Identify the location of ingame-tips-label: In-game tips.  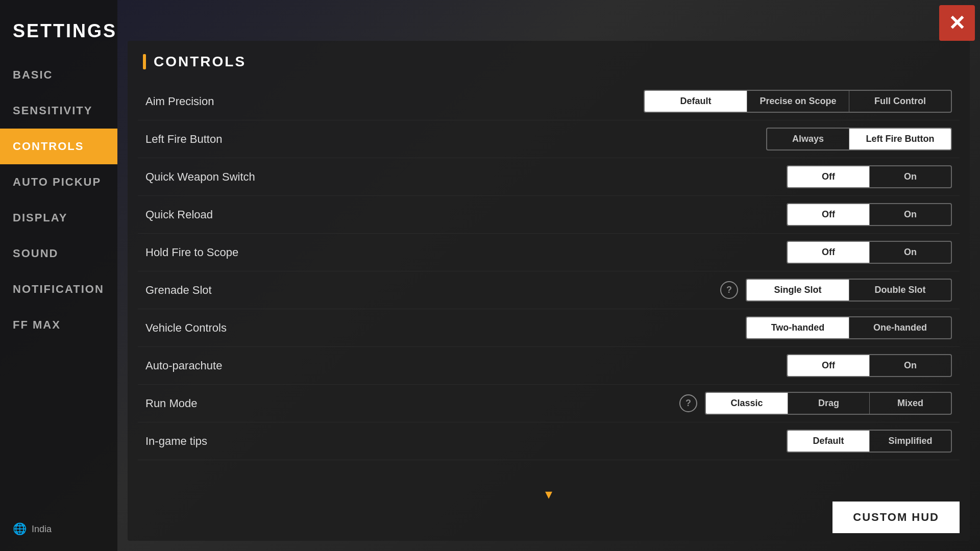
(466, 441).